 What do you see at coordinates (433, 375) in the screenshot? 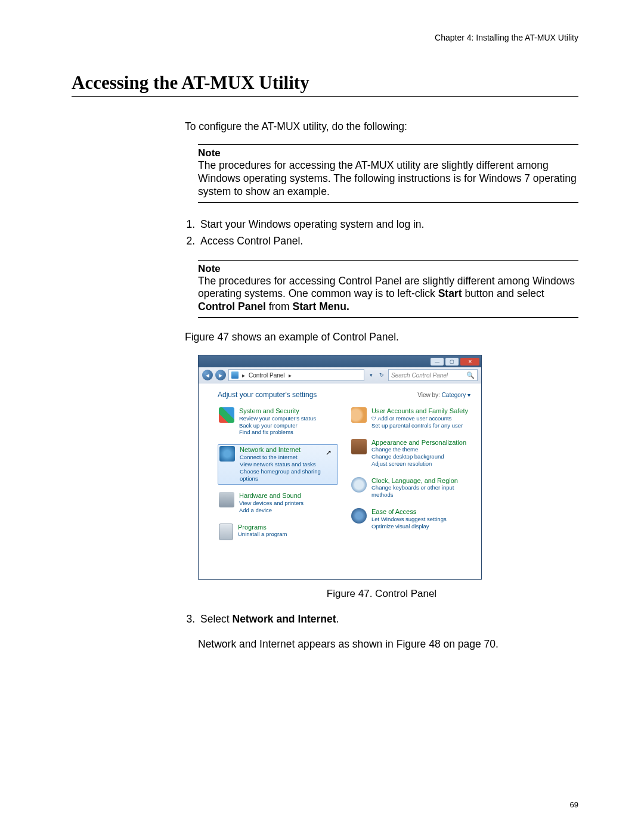
I see `search-input: Search Control Panel 🔍` at bounding box center [433, 375].